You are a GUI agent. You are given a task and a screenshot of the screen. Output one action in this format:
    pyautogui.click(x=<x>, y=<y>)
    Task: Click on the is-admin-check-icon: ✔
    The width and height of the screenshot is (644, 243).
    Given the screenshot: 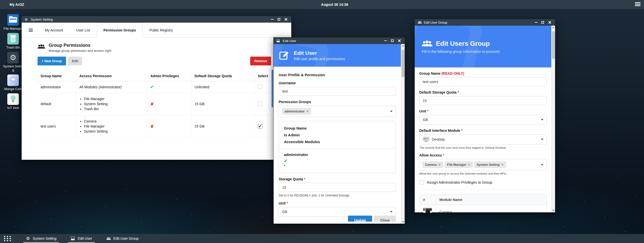 What is the action you would take?
    pyautogui.click(x=337, y=161)
    